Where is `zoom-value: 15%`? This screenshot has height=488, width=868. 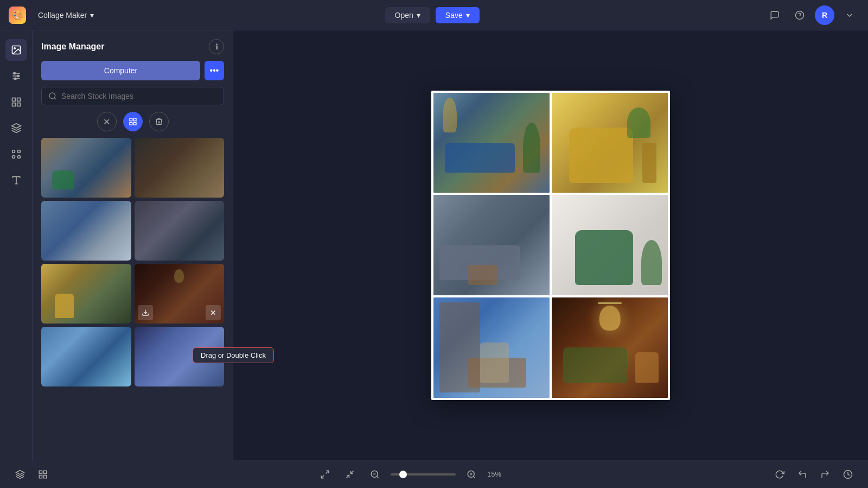
zoom-value: 15% is located at coordinates (497, 474).